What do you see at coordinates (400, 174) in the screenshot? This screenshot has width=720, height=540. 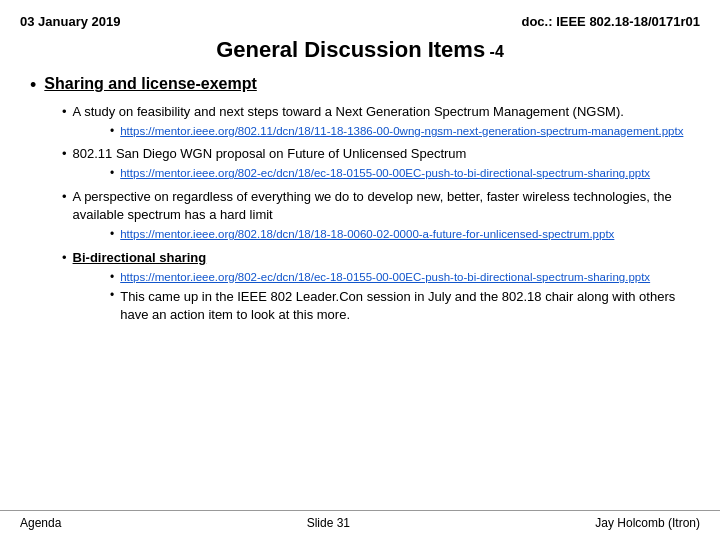 I see `section-2-links: • https://mentor.ieee.org/802-ec/dcn/18/…` at bounding box center [400, 174].